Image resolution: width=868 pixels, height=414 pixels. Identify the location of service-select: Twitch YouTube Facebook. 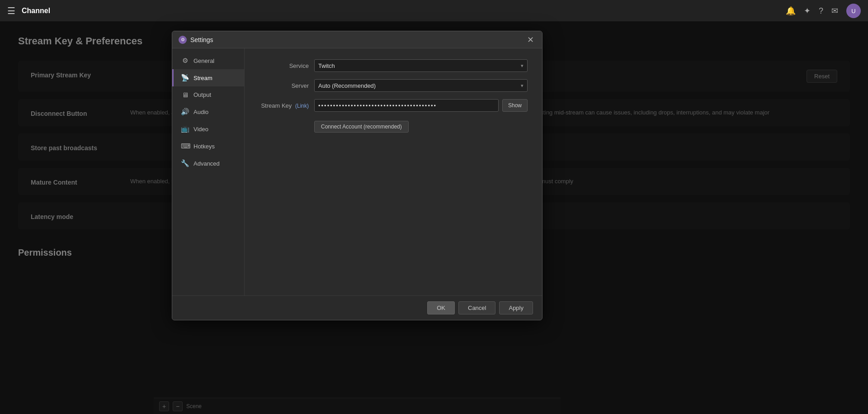
(421, 66).